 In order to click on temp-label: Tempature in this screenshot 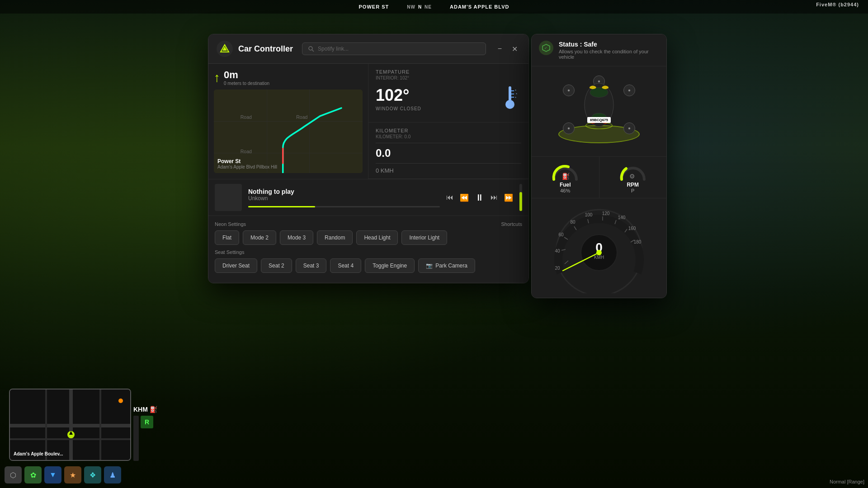, I will do `click(448, 72)`.